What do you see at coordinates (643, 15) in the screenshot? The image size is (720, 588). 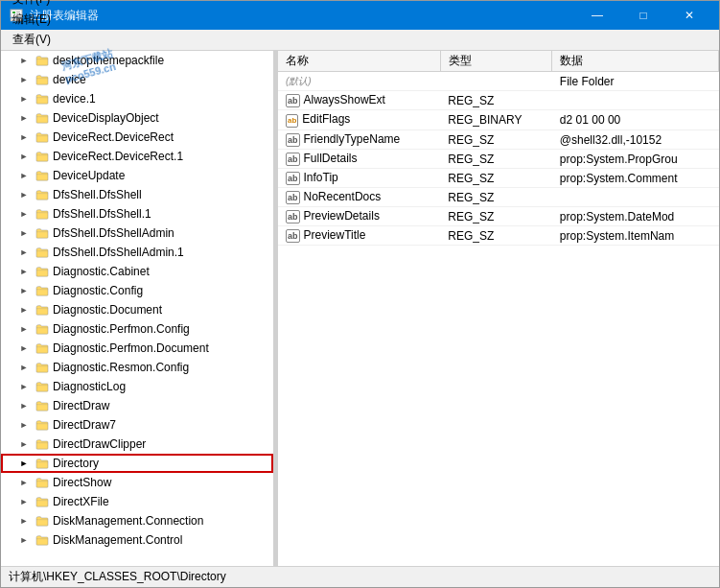 I see `maximize-button: □` at bounding box center [643, 15].